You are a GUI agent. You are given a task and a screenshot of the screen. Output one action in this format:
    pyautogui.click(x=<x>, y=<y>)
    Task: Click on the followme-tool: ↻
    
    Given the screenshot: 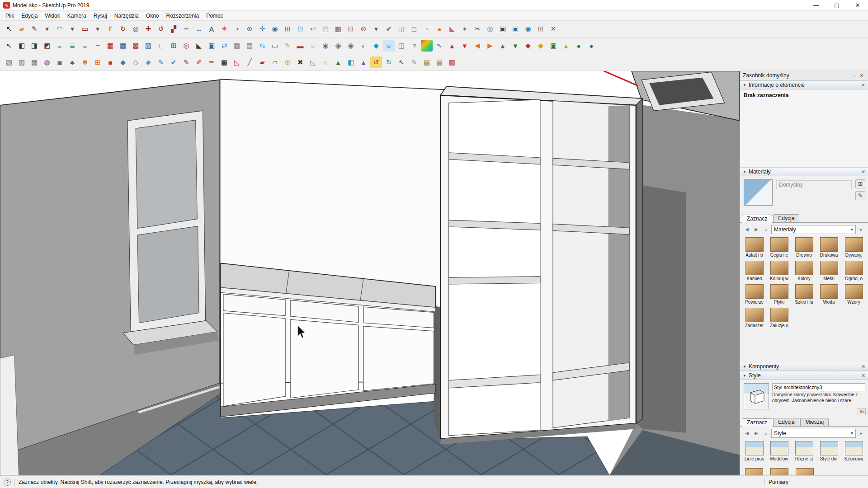 What is the action you would take?
    pyautogui.click(x=123, y=29)
    